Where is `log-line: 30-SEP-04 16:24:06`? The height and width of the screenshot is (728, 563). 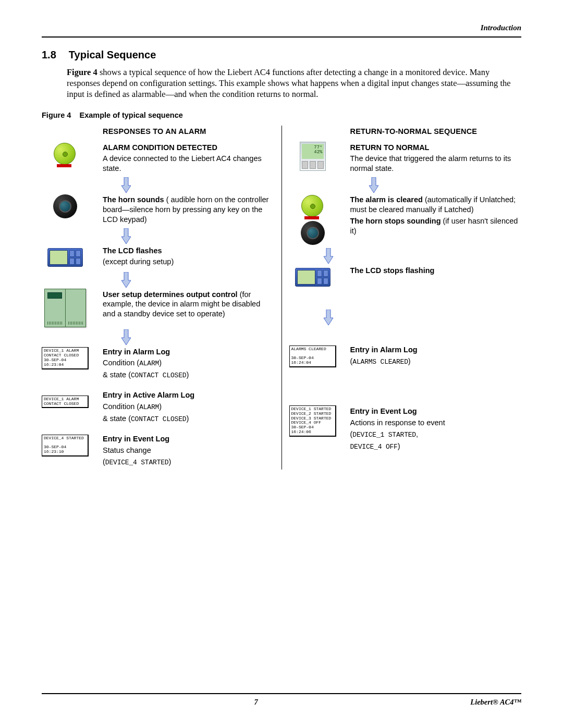 log-line: 30-SEP-04 16:24:06 is located at coordinates (313, 430).